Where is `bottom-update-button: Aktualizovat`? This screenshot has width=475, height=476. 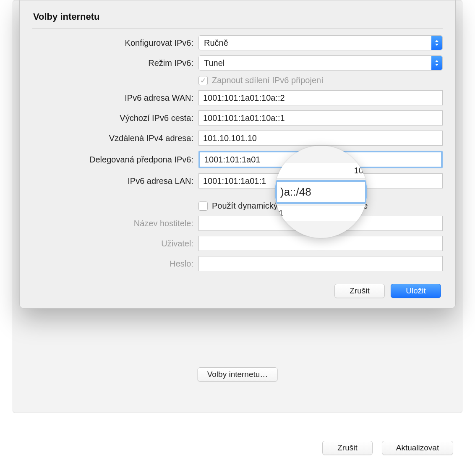
bottom-update-button: Aktualizovat is located at coordinates (418, 448).